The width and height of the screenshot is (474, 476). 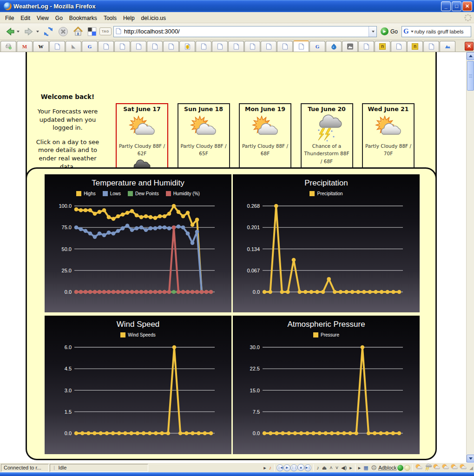 I want to click on reload-button, so click(x=48, y=32).